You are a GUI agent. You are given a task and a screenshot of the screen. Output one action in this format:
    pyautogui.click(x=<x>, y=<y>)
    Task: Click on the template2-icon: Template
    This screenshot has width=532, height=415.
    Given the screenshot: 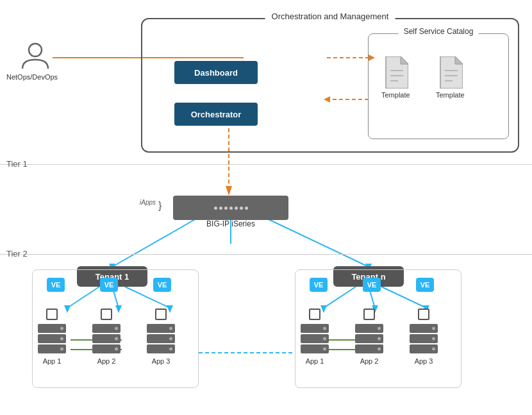 What is the action you would take?
    pyautogui.click(x=450, y=78)
    